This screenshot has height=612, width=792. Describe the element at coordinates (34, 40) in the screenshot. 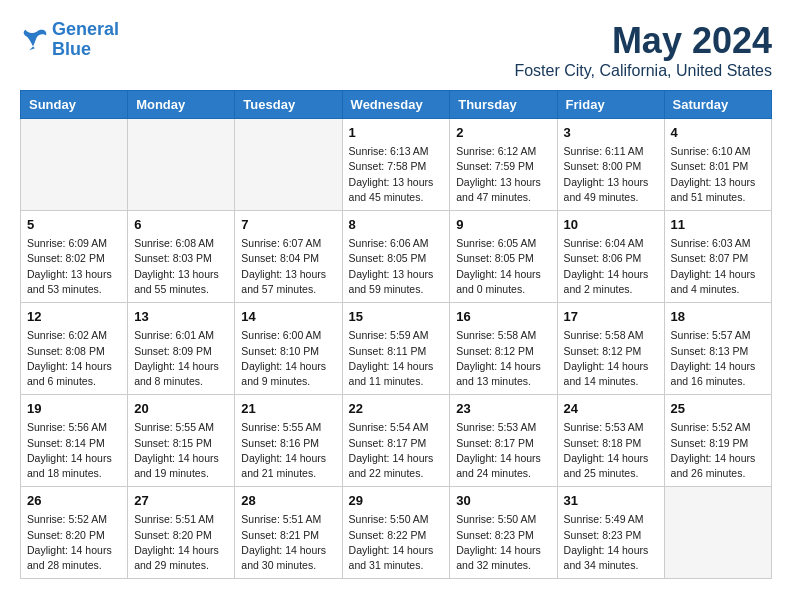

I see `logo-icon` at that location.